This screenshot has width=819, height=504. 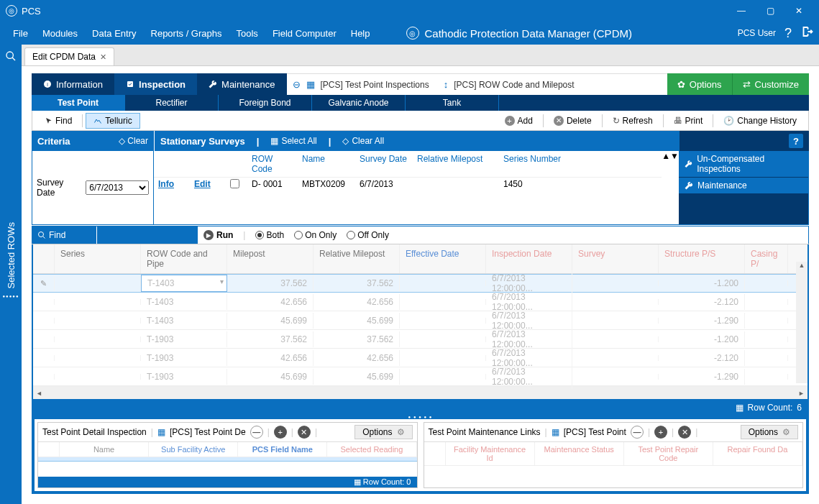 I want to click on menu-modules: Modules, so click(x=60, y=33).